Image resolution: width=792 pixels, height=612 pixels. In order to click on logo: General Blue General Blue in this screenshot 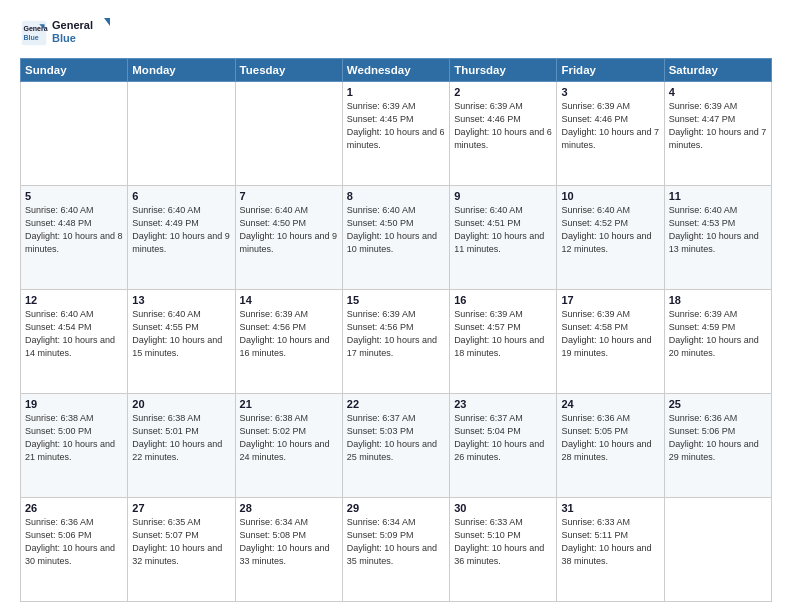, I will do `click(66, 33)`.